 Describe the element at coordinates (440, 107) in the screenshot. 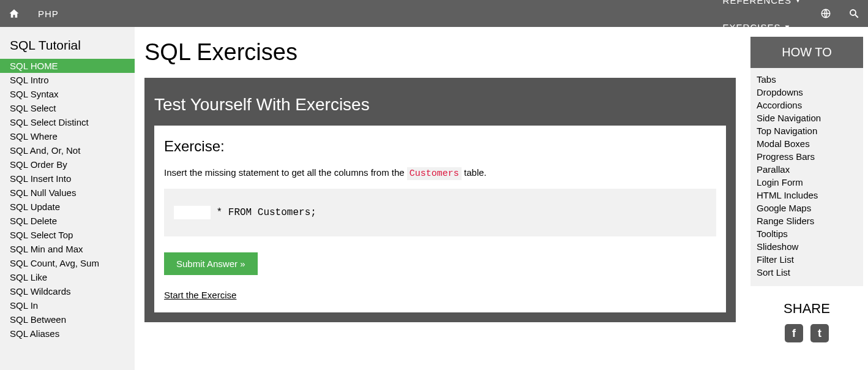

I see `section-title: Test Yourself With Exercises` at that location.